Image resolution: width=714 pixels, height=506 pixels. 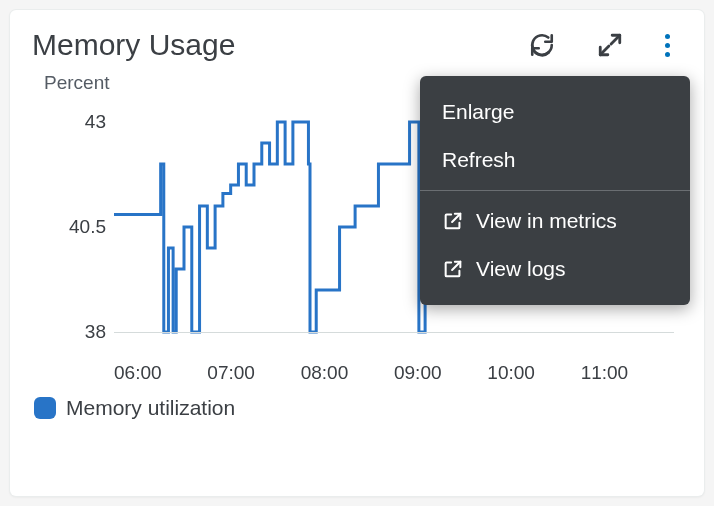 I want to click on refresh-button, so click(x=542, y=45).